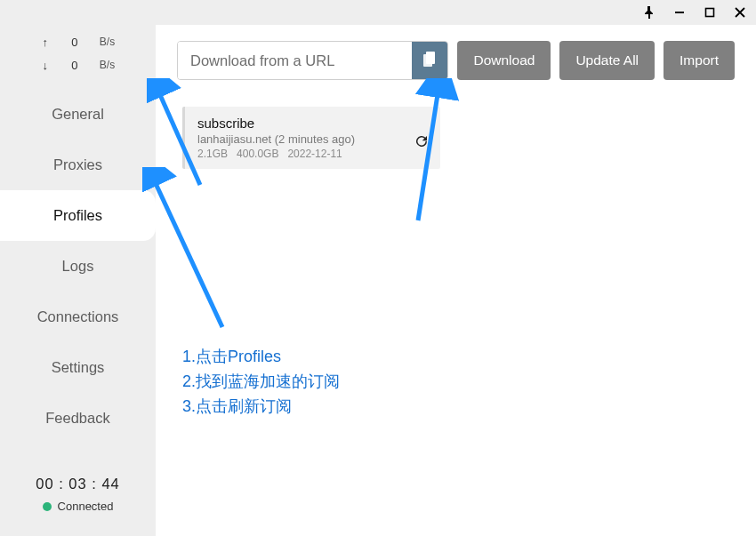  Describe the element at coordinates (78, 42) in the screenshot. I see `upload-speed: ↑ 0 B/s` at that location.